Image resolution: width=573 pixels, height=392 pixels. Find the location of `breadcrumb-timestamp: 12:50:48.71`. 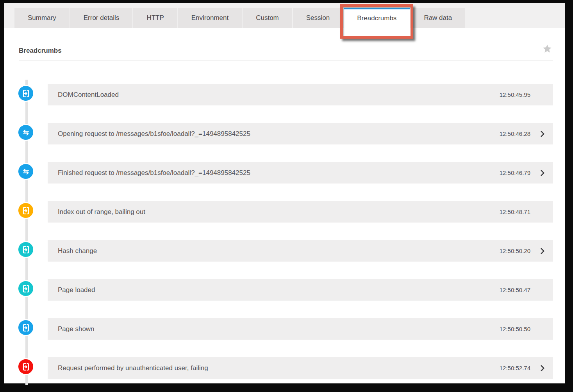

breadcrumb-timestamp: 12:50:48.71 is located at coordinates (515, 212).